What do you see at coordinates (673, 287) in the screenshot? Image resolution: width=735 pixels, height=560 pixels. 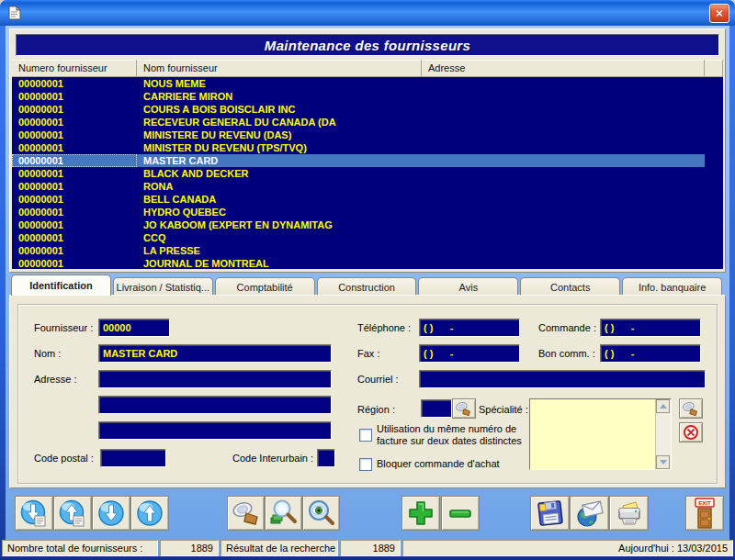 I see `tab-label: Info. banquaire` at bounding box center [673, 287].